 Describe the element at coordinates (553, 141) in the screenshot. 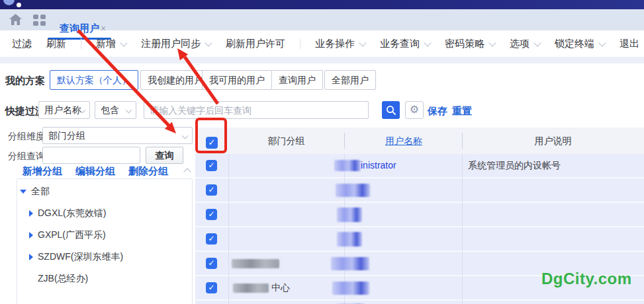

I see `column-header-userdesc: 用户说明` at that location.